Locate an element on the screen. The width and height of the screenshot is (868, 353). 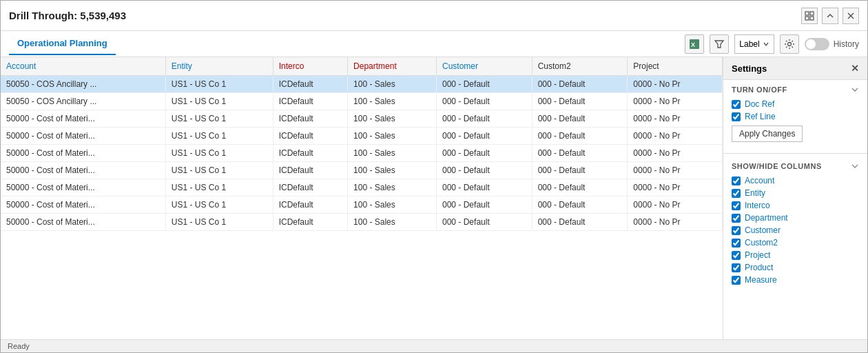
show-hide-account-label: Account is located at coordinates (759, 181).